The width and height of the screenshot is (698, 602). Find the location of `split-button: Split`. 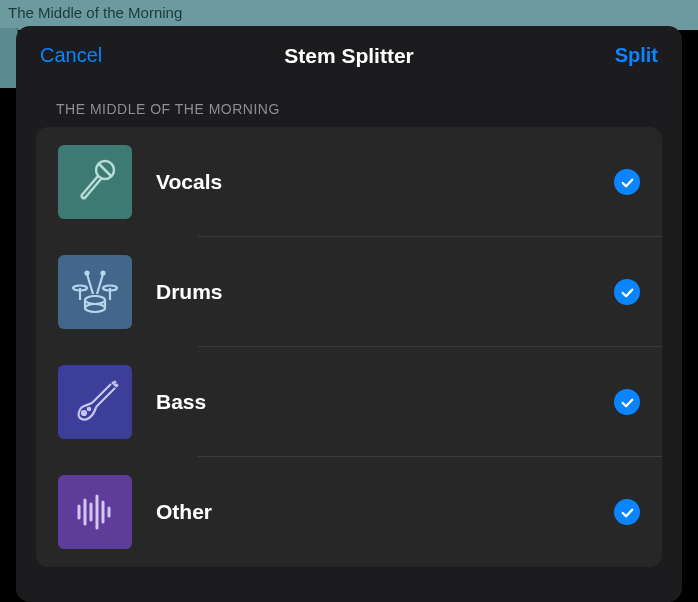

split-button: Split is located at coordinates (636, 56).